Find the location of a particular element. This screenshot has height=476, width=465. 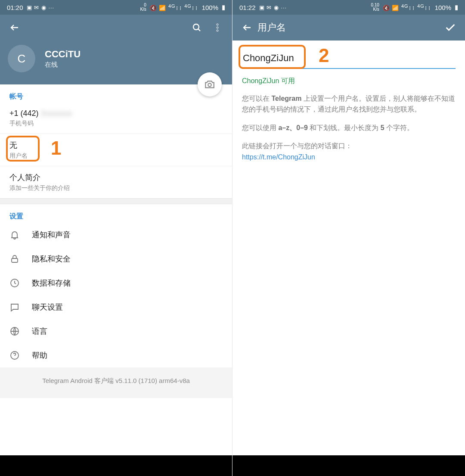

status-netrate: 0.10K/s is located at coordinates (375, 7).